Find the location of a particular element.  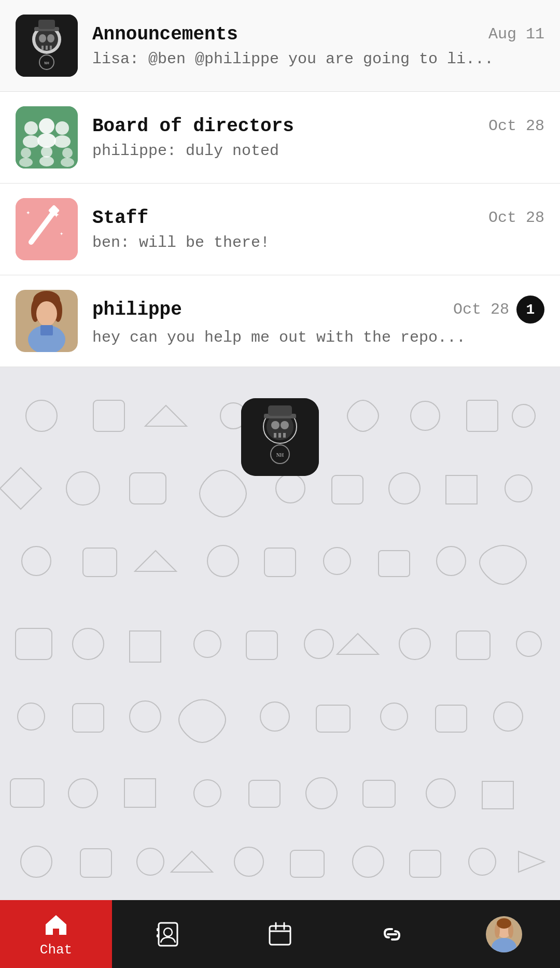

chat-item-announcements: NH Announcements Aug 11 lisa: @ben @phil… is located at coordinates (280, 46).